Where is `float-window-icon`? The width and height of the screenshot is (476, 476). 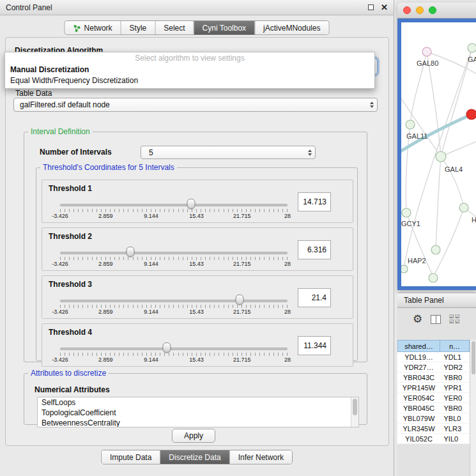
float-window-icon is located at coordinates (371, 8).